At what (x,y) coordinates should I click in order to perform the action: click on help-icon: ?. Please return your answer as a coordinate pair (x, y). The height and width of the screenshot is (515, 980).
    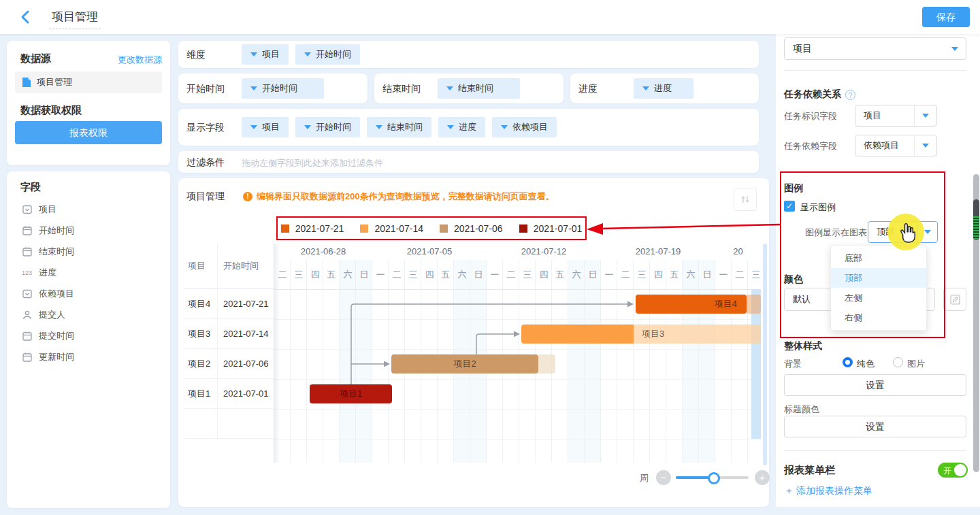
    Looking at the image, I should click on (851, 95).